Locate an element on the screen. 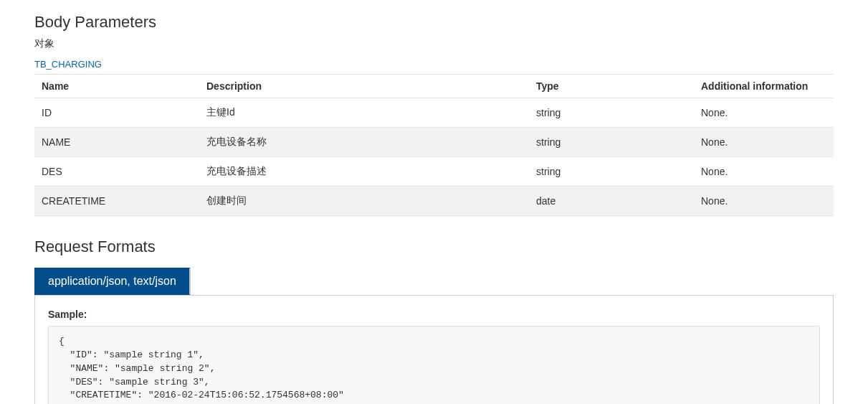 This screenshot has height=404, width=868. request-formats-heading: Request Formats is located at coordinates (434, 247).